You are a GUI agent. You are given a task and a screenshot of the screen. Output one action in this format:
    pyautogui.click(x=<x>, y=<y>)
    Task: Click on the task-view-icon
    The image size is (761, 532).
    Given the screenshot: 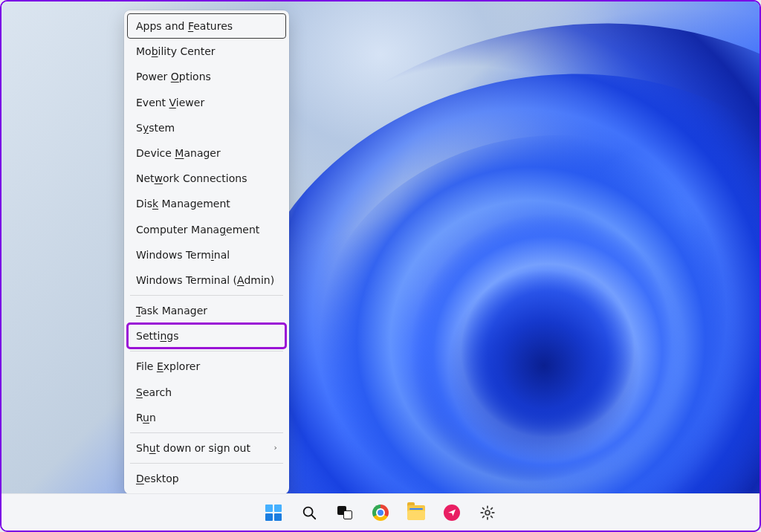 What is the action you would take?
    pyautogui.click(x=345, y=513)
    